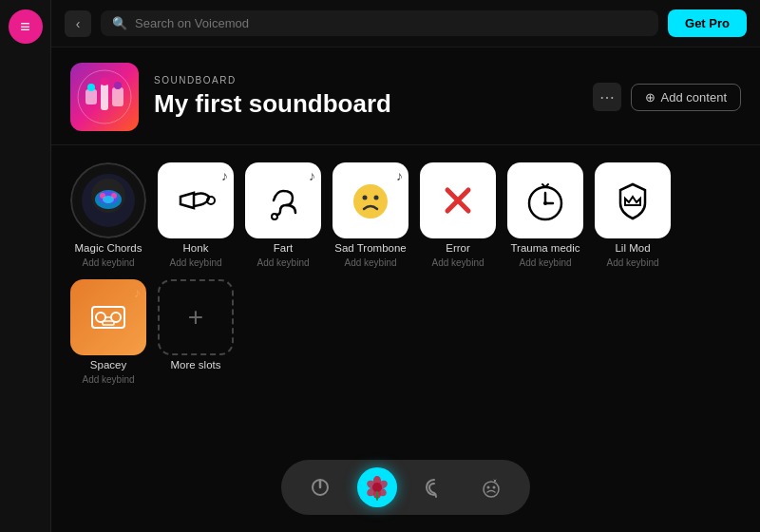 The height and width of the screenshot is (532, 760). What do you see at coordinates (545, 200) in the screenshot?
I see `sound-tile-trauma-medic` at bounding box center [545, 200].